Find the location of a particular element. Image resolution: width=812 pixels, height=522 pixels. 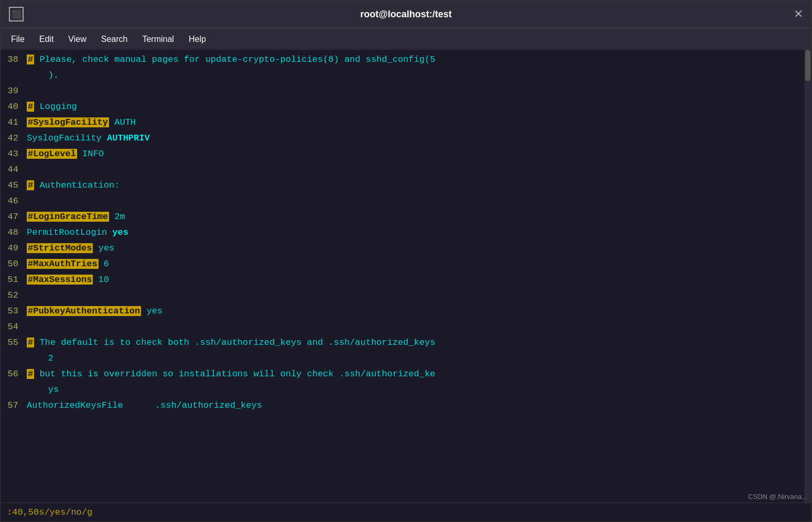

line-text-40: # Logging is located at coordinates (419, 107).